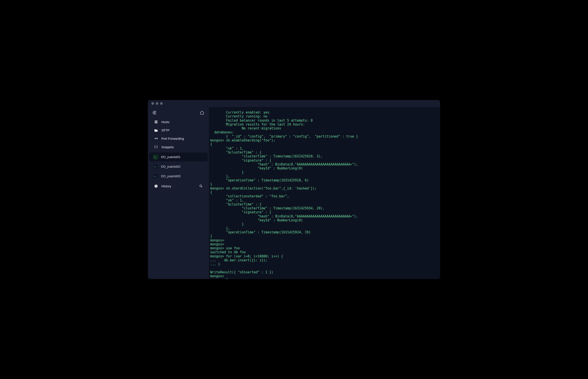  What do you see at coordinates (201, 186) in the screenshot?
I see `search-icon` at bounding box center [201, 186].